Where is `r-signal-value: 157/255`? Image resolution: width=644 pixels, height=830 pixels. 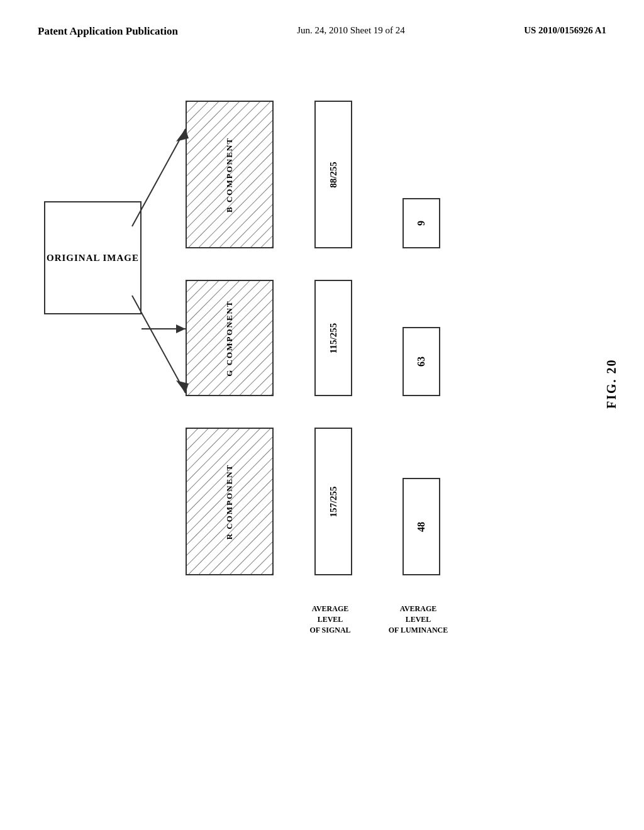
r-signal-value: 157/255 is located at coordinates (333, 502).